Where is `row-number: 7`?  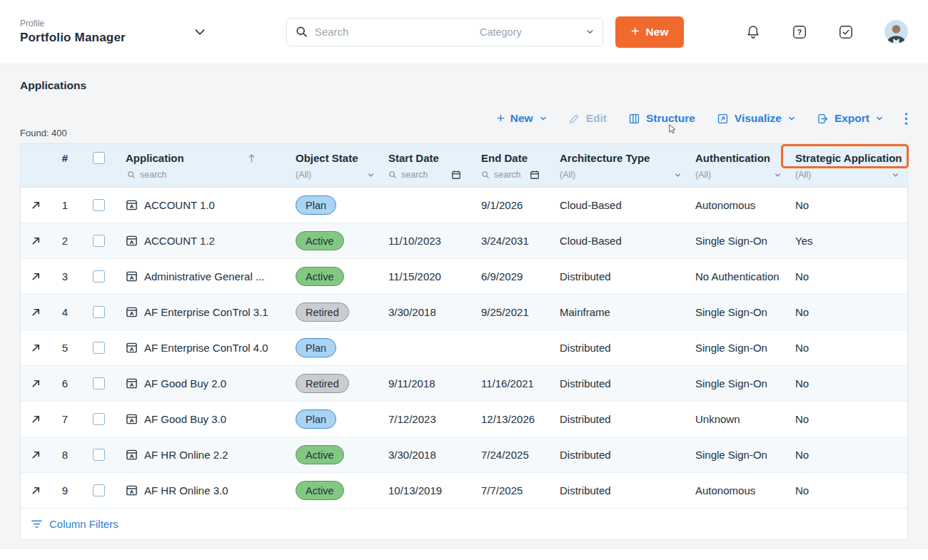 row-number: 7 is located at coordinates (65, 419).